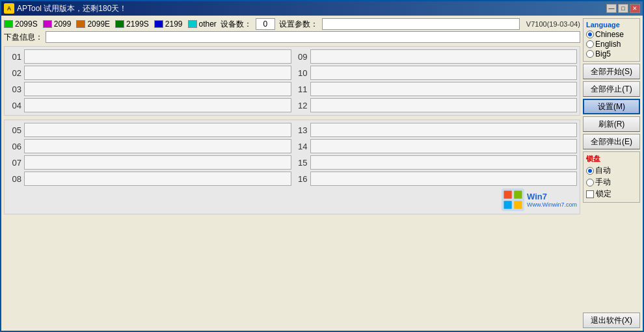  Describe the element at coordinates (611, 89) in the screenshot. I see `stop-all-button: 全部停止(T)` at that location.